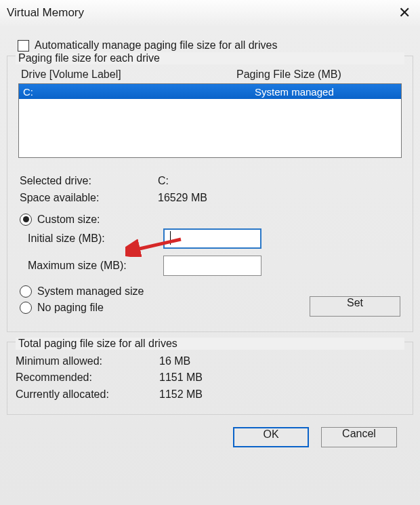 This screenshot has width=420, height=505. I want to click on drive-section-title: Paging file size for each drive, so click(210, 58).